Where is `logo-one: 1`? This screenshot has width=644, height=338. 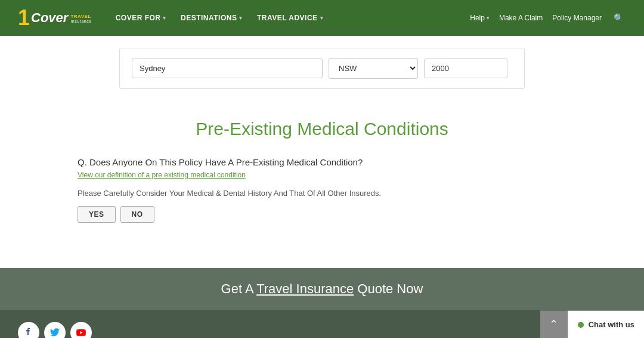
logo-one: 1 is located at coordinates (24, 18).